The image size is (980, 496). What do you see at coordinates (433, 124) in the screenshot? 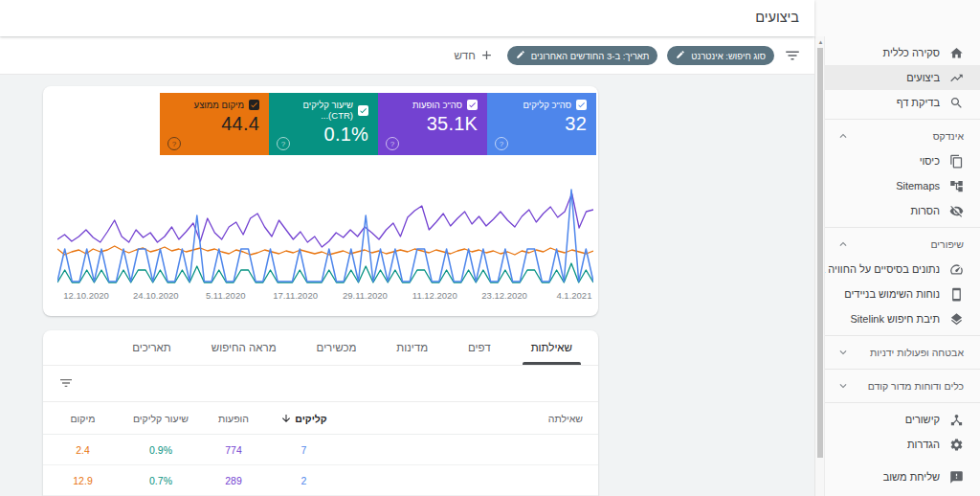
I see `metric-card-impressions: סה"כ הופעות35.1K?` at bounding box center [433, 124].